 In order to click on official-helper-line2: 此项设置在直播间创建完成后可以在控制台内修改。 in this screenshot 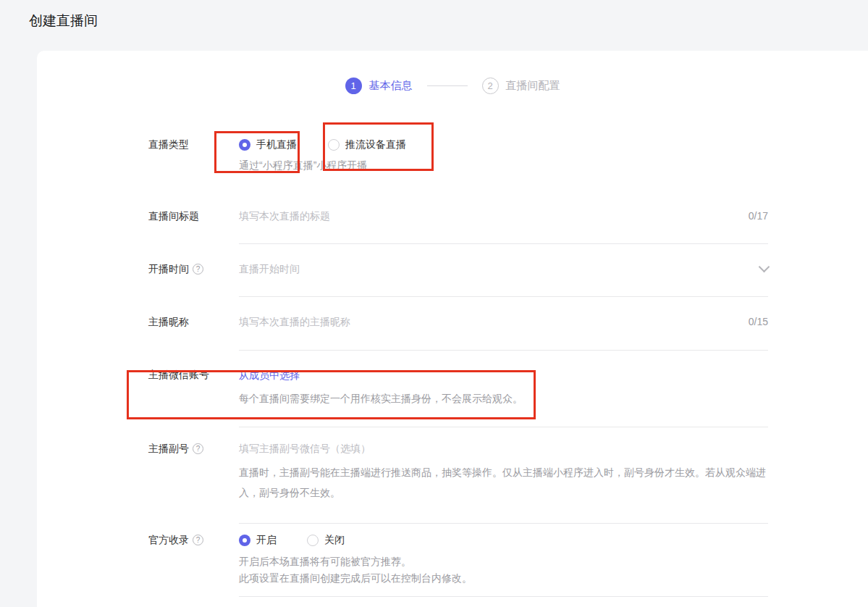, I will do `click(504, 578)`.